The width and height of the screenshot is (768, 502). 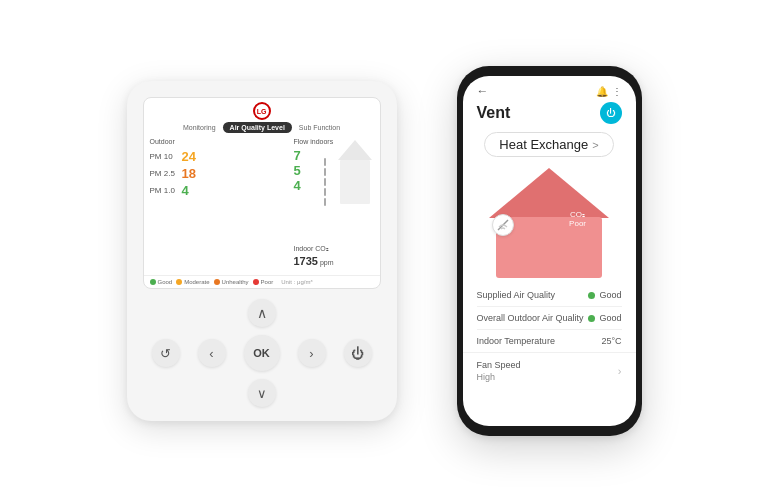 What do you see at coordinates (262, 353) in the screenshot?
I see `ok-button: OK` at bounding box center [262, 353].